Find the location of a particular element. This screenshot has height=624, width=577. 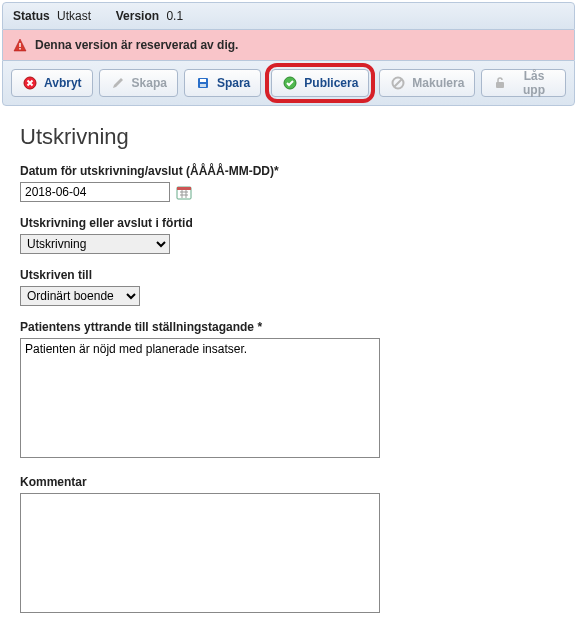

kommentar-label: Kommentar is located at coordinates (288, 482).